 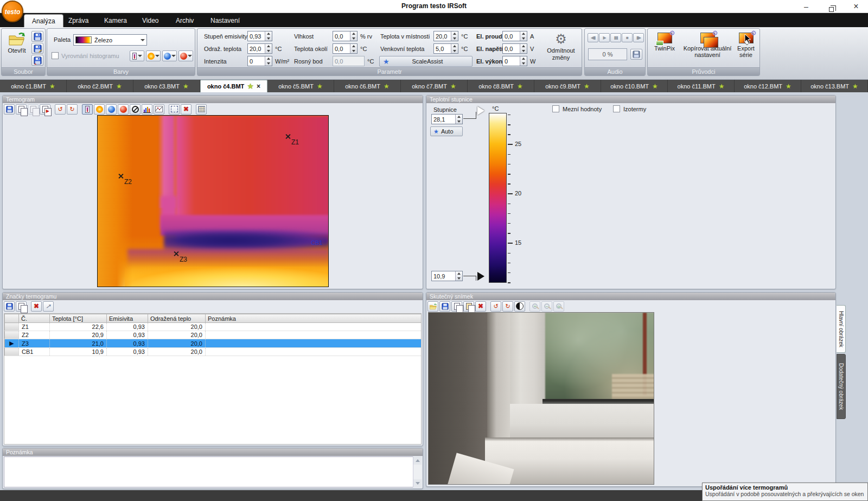 What do you see at coordinates (214, 344) in the screenshot?
I see `table-row-Z3-selected: ▶ Z3 21,0 0,93 20,0` at bounding box center [214, 344].